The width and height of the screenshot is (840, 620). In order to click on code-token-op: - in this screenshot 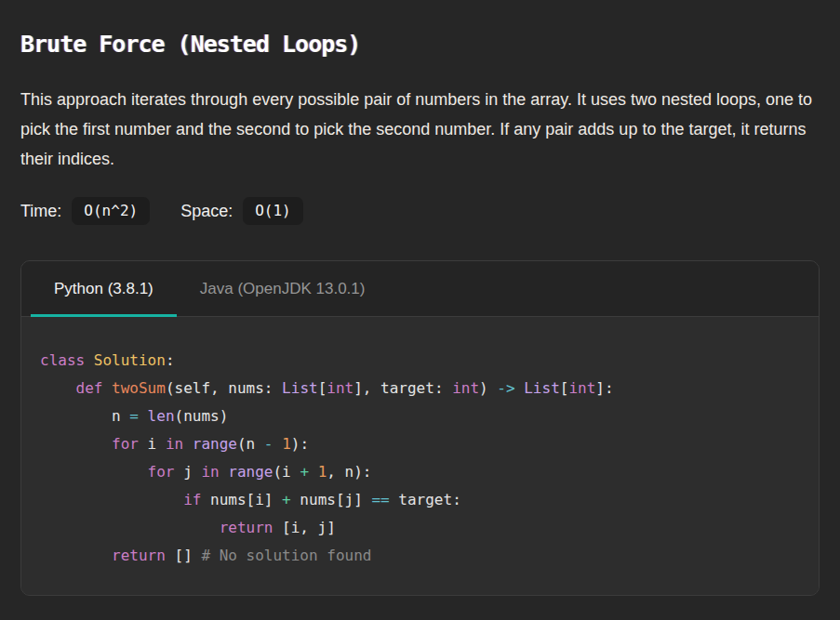, I will do `click(269, 444)`.